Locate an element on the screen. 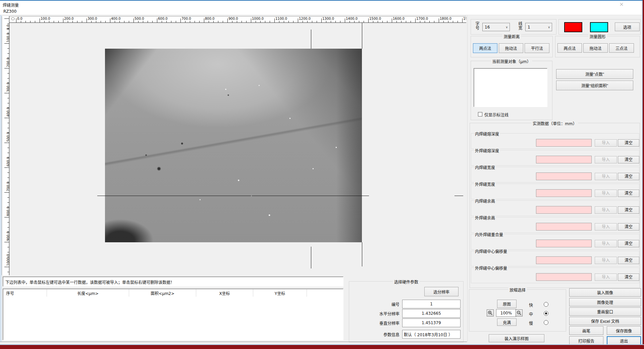  measured-row: 内焊缝宽度导入清空 is located at coordinates (555, 174).